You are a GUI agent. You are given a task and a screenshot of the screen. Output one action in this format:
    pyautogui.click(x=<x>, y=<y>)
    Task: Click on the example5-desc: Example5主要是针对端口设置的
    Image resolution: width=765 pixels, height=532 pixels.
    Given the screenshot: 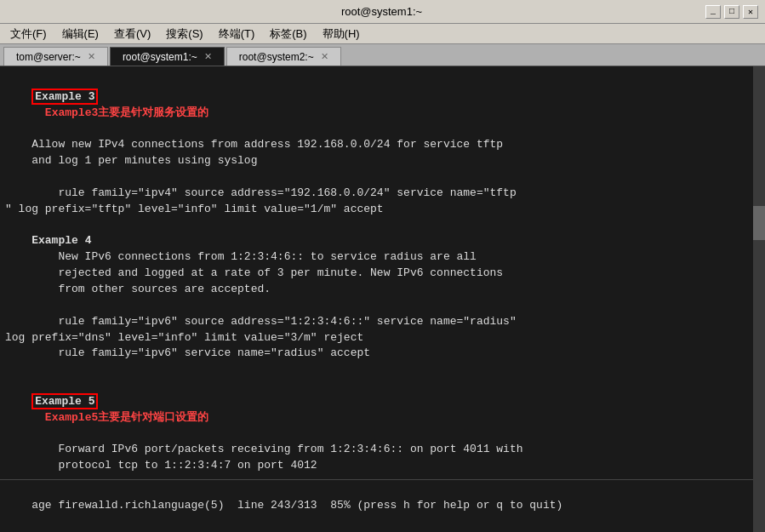 What is the action you would take?
    pyautogui.click(x=127, y=417)
    